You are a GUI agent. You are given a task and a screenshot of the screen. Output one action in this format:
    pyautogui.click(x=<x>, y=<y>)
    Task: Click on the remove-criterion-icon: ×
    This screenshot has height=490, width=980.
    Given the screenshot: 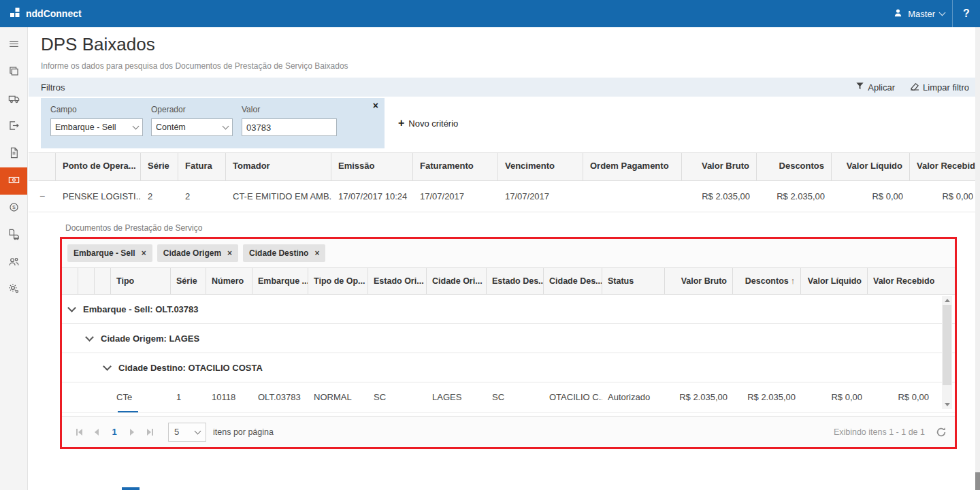 What is the action you would take?
    pyautogui.click(x=376, y=105)
    